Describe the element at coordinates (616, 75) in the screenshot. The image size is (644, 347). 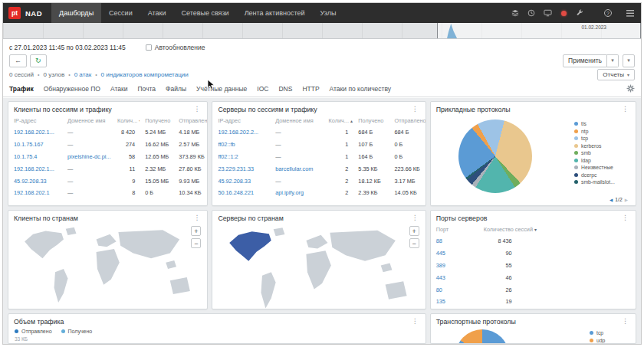
I see `reports-button: Отчеты▾` at that location.